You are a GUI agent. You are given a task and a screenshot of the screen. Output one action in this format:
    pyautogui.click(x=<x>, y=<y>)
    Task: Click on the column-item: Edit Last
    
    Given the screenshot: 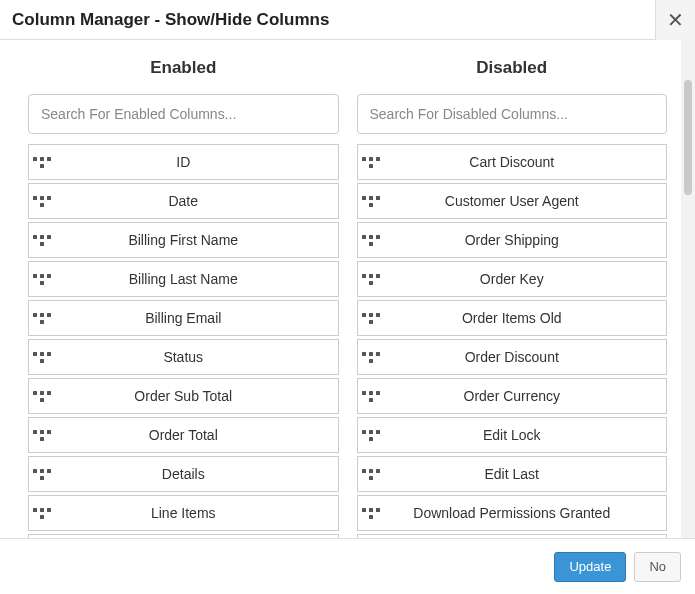 What is the action you would take?
    pyautogui.click(x=512, y=474)
    